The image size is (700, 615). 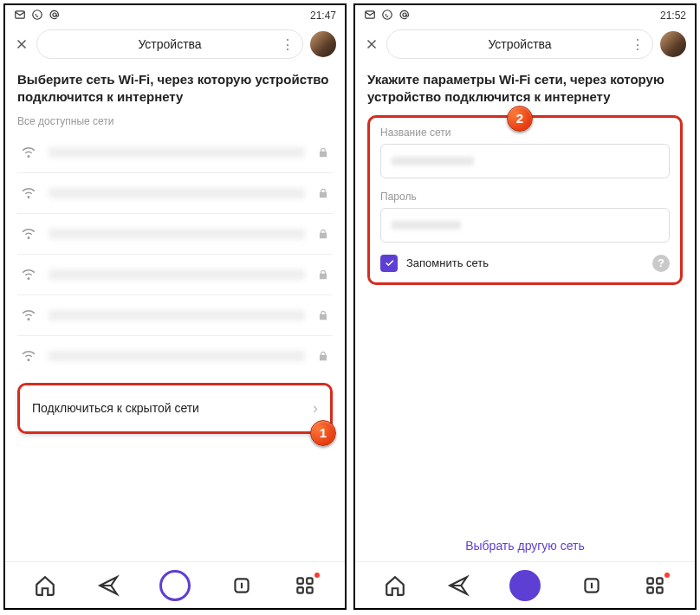 What do you see at coordinates (175, 15) in the screenshot?
I see `status-bar: 21:47` at bounding box center [175, 15].